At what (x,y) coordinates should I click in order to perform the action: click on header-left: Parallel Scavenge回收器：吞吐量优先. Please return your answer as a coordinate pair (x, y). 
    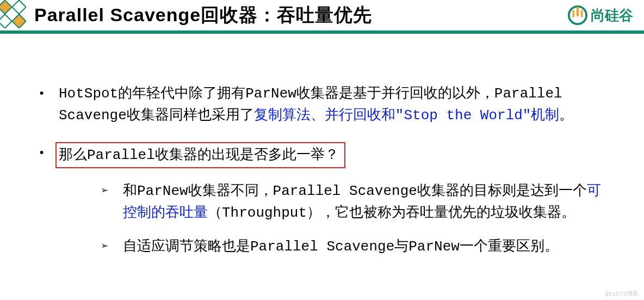
    Looking at the image, I should click on (186, 15).